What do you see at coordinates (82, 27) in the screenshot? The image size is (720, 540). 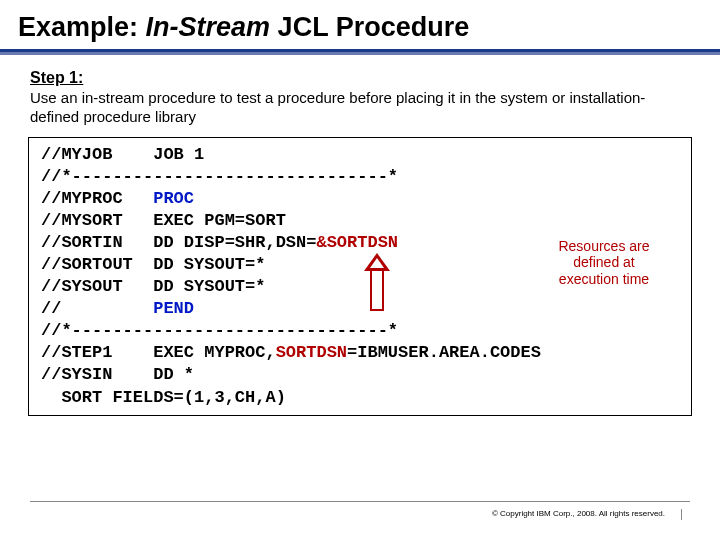 I see `title-prefix: Example:` at bounding box center [82, 27].